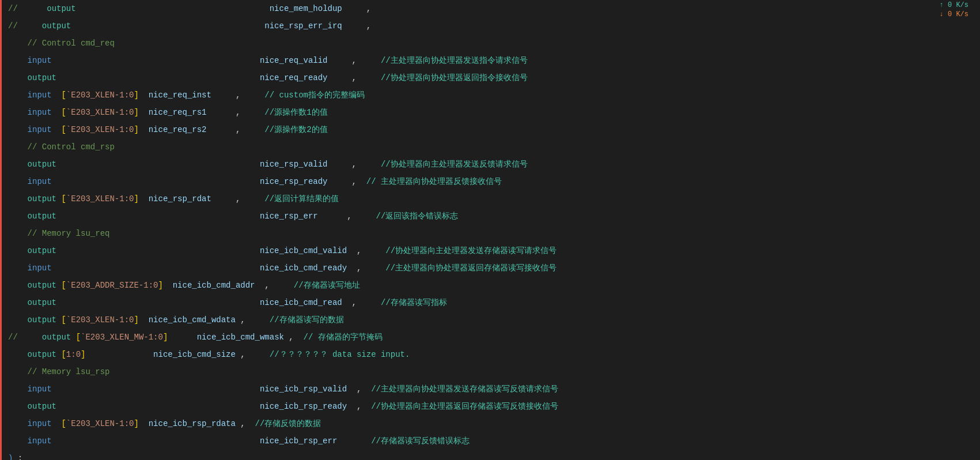  What do you see at coordinates (69, 372) in the screenshot?
I see `token-comment-slash: // Memory lsu_rsp` at bounding box center [69, 372].